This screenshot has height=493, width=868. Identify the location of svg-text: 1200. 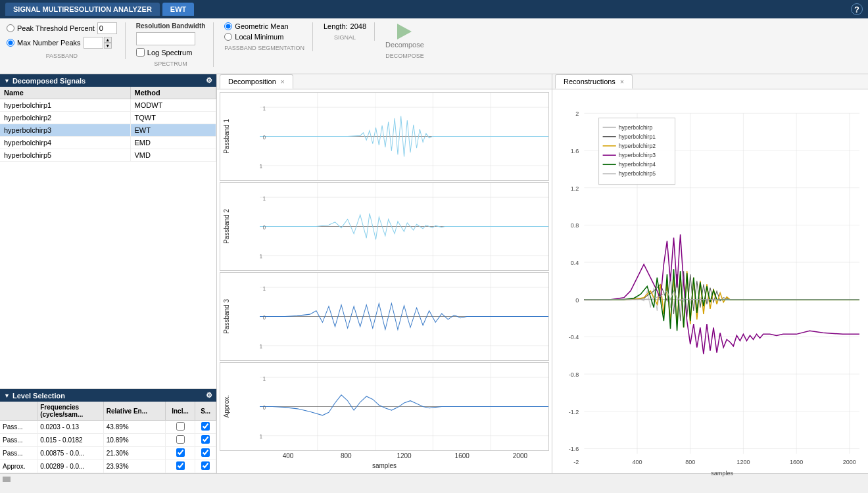
(743, 462).